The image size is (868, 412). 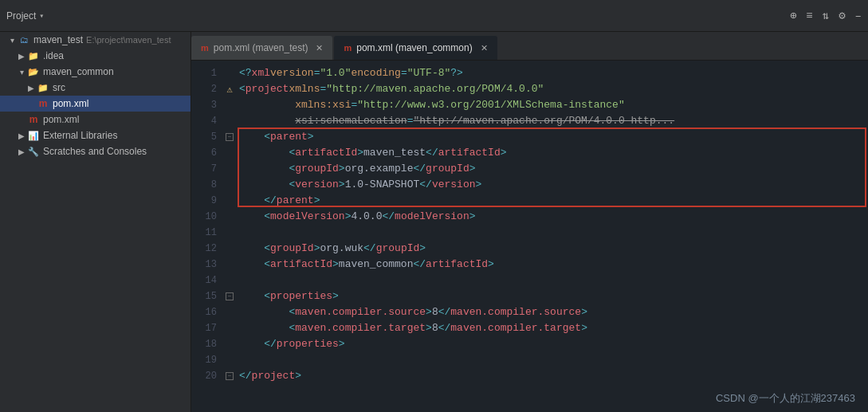 What do you see at coordinates (22, 135) in the screenshot?
I see `tree-arrow-ext: ▶` at bounding box center [22, 135].